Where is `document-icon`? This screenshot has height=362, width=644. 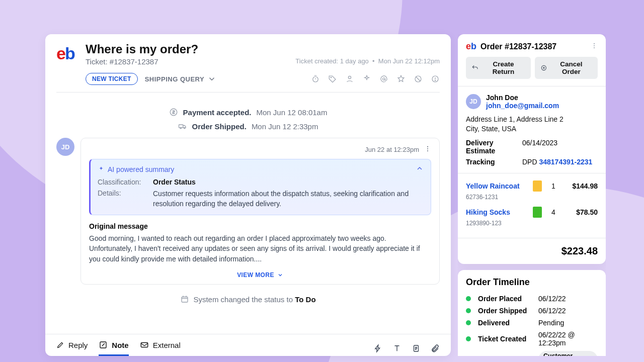 document-icon is located at coordinates (416, 348).